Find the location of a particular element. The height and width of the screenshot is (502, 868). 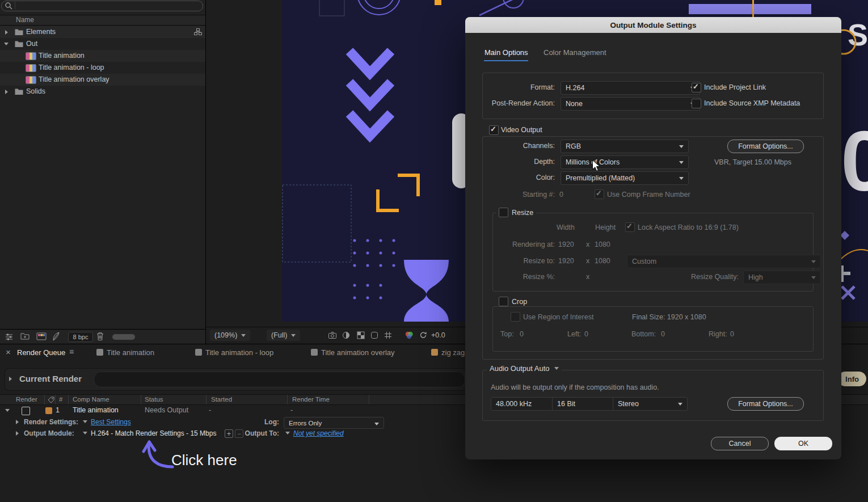

tab-main-options: Main Options is located at coordinates (506, 52).